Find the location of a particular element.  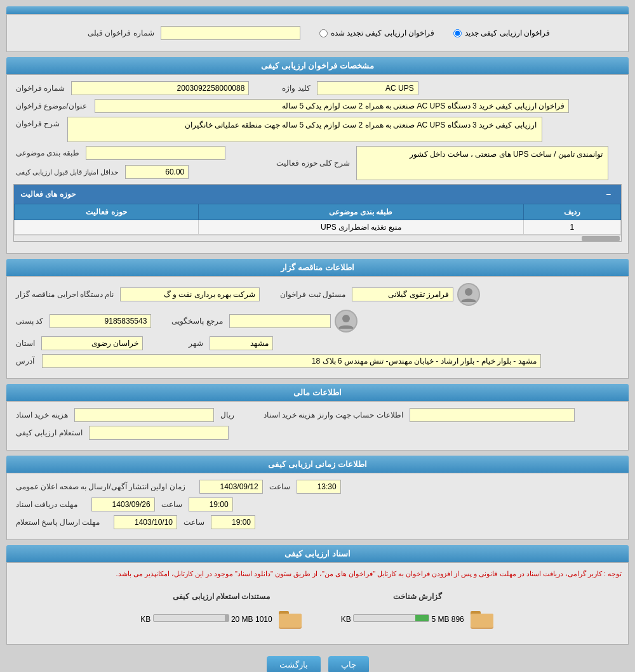

number-label: شماره فراخوان is located at coordinates (41, 88).